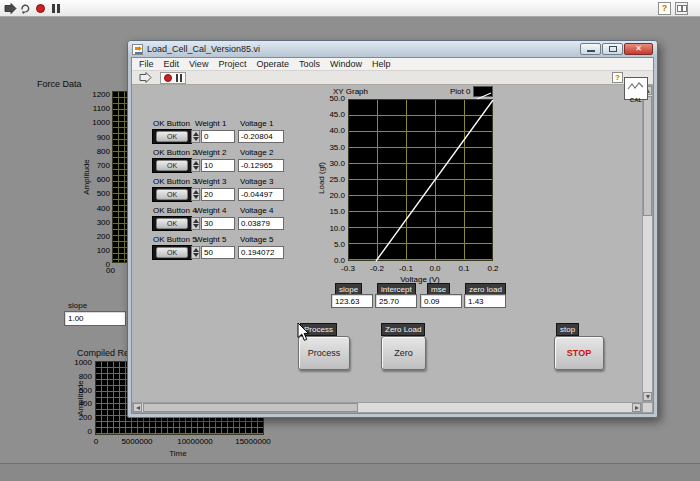 Image resolution: width=700 pixels, height=481 pixels. Describe the element at coordinates (104, 152) in the screenshot. I see `axis-tick-label: 800` at that location.